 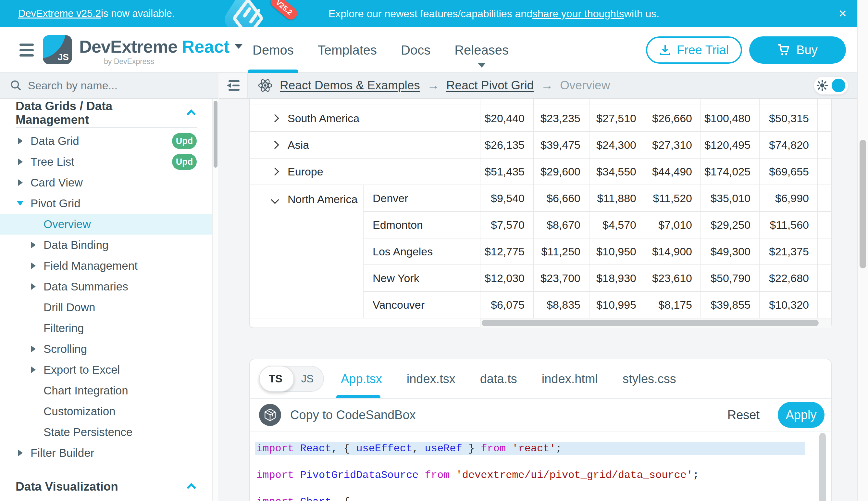 What do you see at coordinates (106, 432) in the screenshot?
I see `sidebar-item-state-persistence: State Persistence` at bounding box center [106, 432].